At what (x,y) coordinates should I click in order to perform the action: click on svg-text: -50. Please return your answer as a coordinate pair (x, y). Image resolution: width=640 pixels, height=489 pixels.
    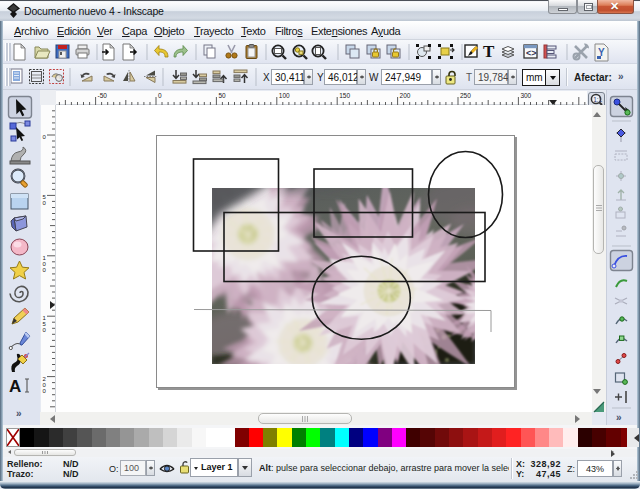
    Looking at the image, I should click on (103, 96).